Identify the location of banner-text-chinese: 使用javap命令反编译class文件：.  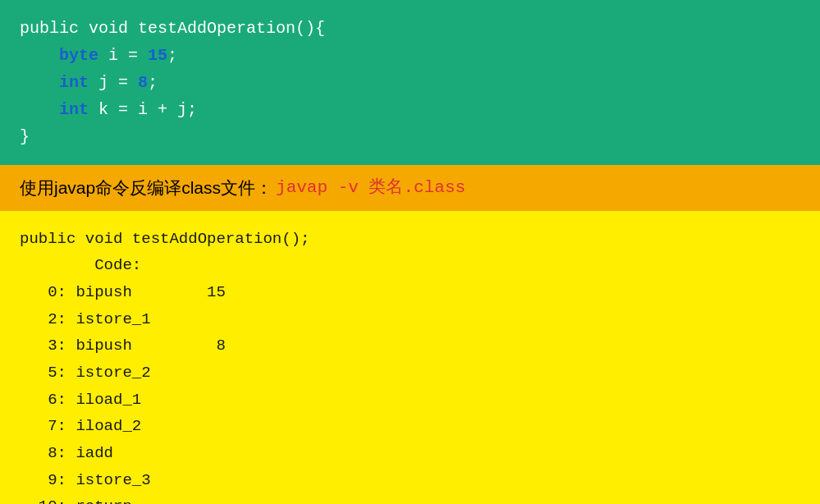
(146, 188).